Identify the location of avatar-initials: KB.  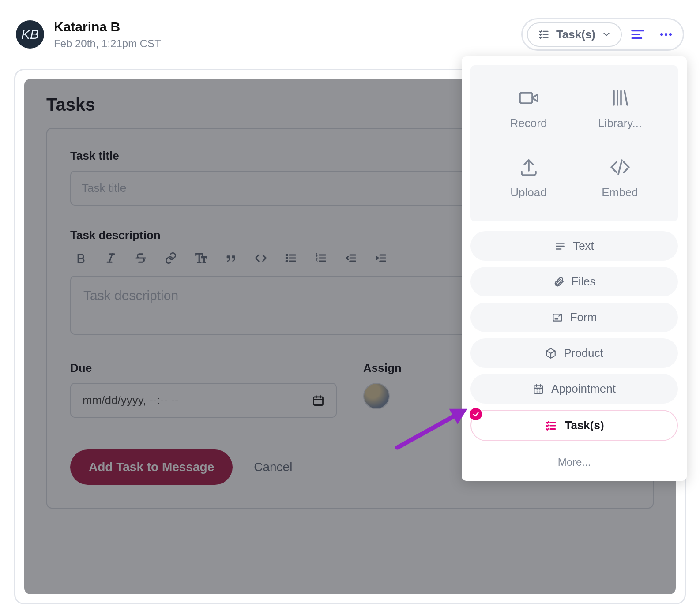
(30, 34).